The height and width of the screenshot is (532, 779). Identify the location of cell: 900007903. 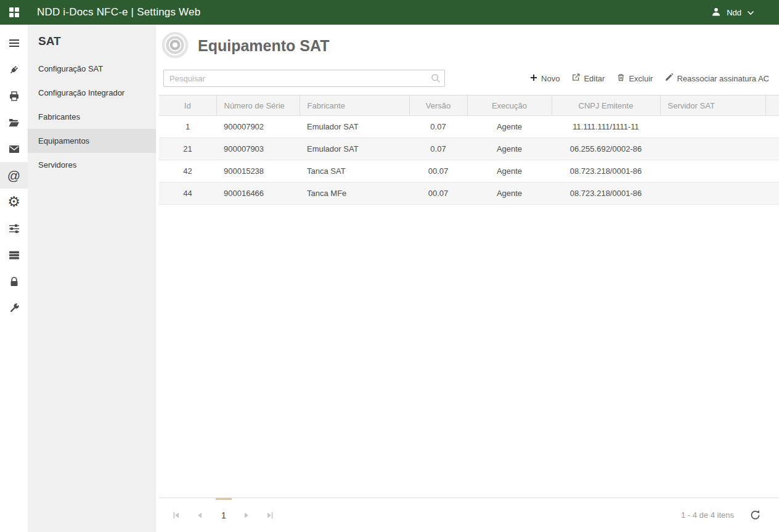
(258, 149).